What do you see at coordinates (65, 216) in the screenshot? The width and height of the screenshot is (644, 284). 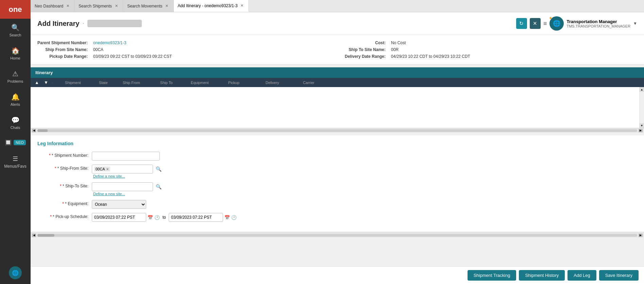 I see `pickup-schedule-label: * * Pick-up Schedule:` at bounding box center [65, 216].